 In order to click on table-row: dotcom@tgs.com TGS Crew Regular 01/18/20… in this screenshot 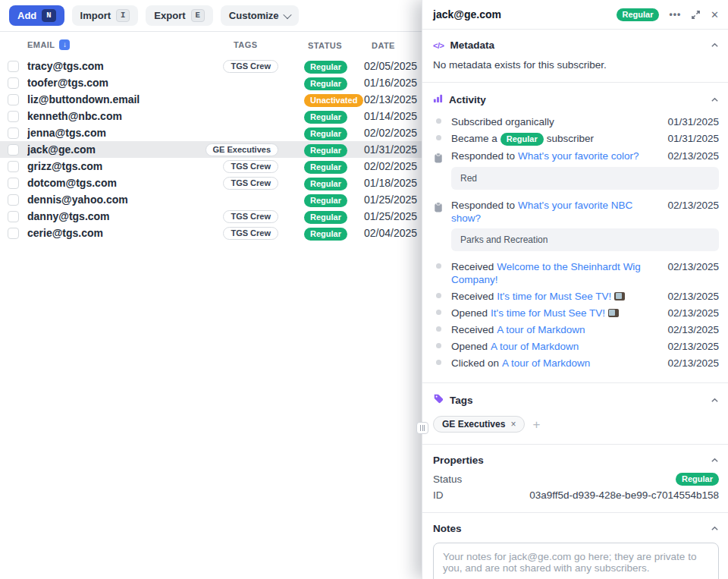, I will do `click(211, 183)`.